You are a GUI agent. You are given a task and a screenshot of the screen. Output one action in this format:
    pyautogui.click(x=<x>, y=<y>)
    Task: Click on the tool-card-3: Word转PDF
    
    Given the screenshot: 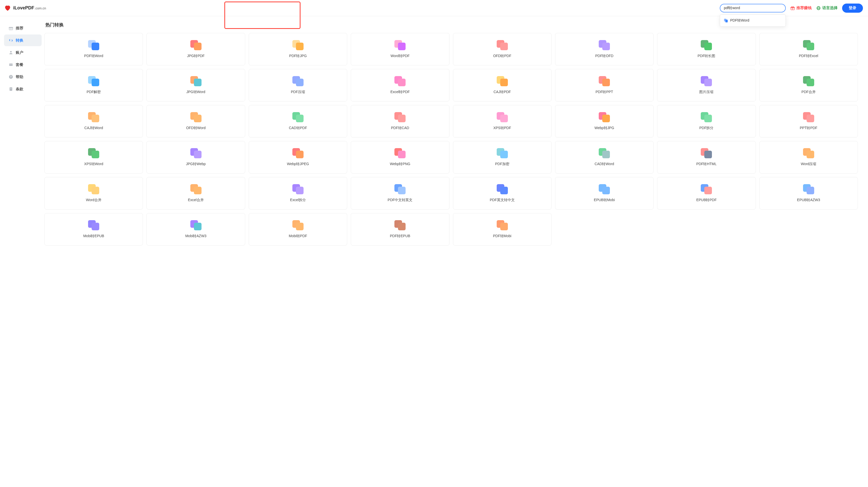 What is the action you would take?
    pyautogui.click(x=400, y=49)
    